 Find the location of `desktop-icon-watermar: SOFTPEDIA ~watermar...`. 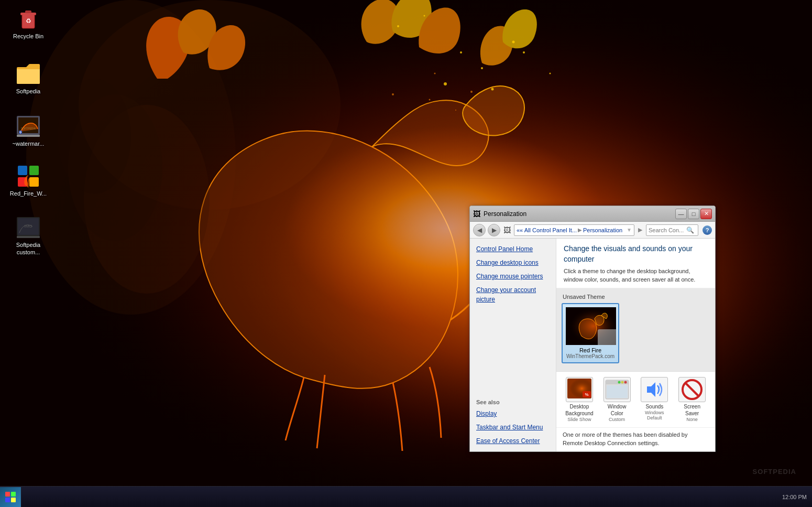

desktop-icon-watermar: SOFTPEDIA ~watermar... is located at coordinates (28, 131).